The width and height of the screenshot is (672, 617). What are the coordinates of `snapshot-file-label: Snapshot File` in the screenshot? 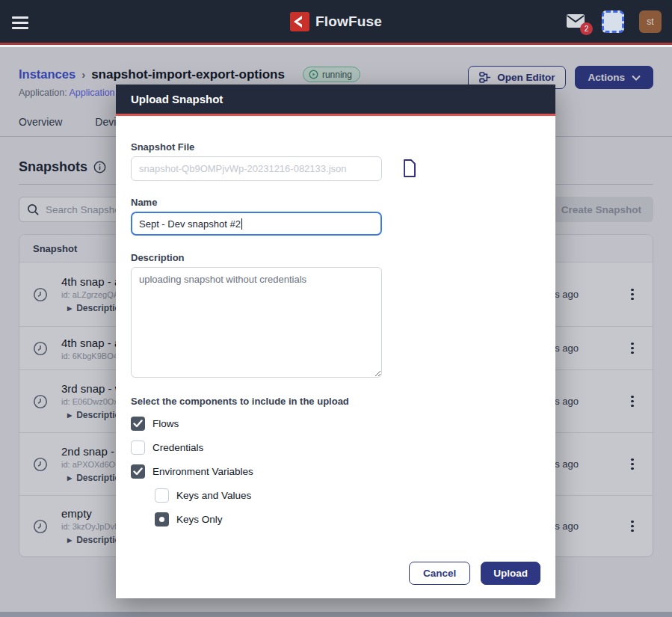 It's located at (163, 147).